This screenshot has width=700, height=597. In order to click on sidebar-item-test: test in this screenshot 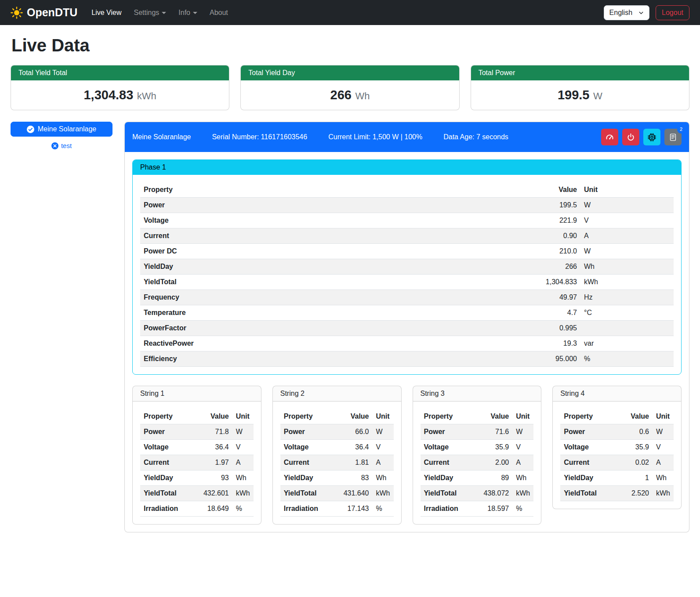, I will do `click(62, 146)`.